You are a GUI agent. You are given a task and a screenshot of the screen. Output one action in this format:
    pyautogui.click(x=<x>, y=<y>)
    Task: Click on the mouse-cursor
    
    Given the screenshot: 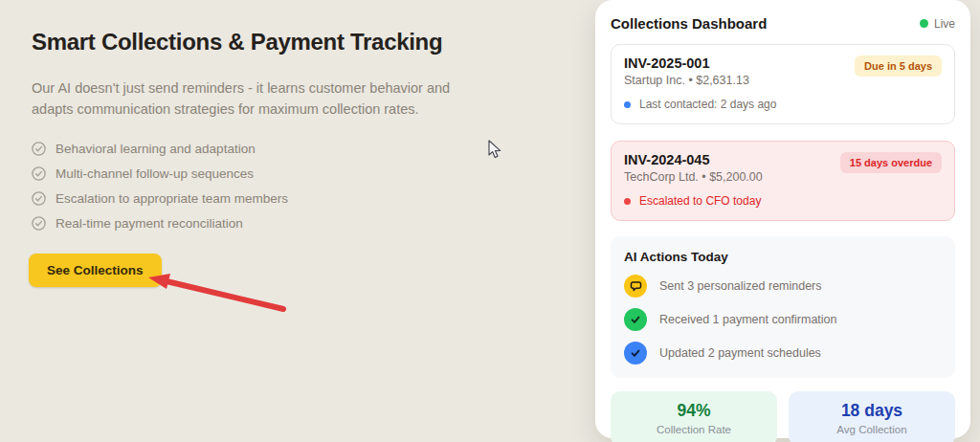 What is the action you would take?
    pyautogui.click(x=496, y=150)
    